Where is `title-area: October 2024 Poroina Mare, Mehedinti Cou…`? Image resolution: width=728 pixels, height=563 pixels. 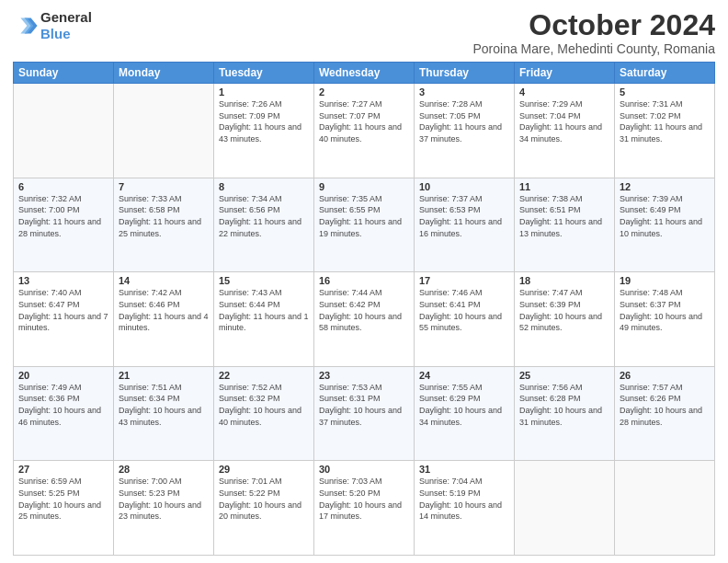 title-area: October 2024 Poroina Mare, Mehedinti Cou… is located at coordinates (594, 33).